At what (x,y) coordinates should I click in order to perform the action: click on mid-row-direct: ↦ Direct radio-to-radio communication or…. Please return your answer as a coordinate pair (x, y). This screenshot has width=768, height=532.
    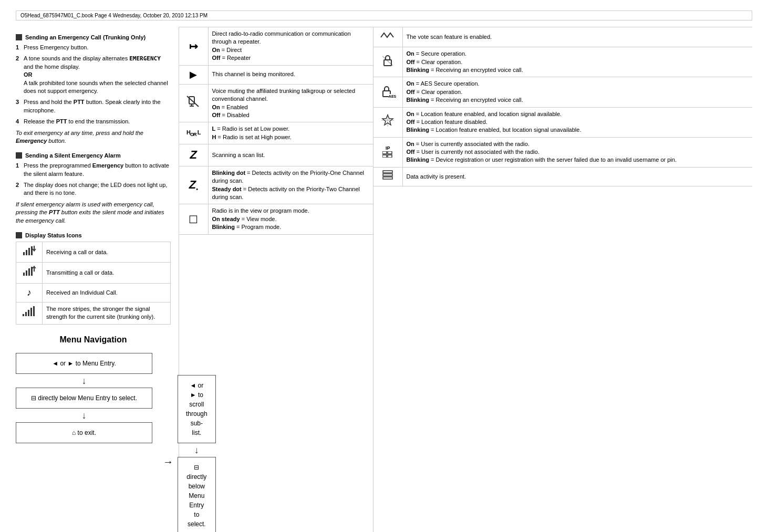
    Looking at the image, I should click on (276, 46).